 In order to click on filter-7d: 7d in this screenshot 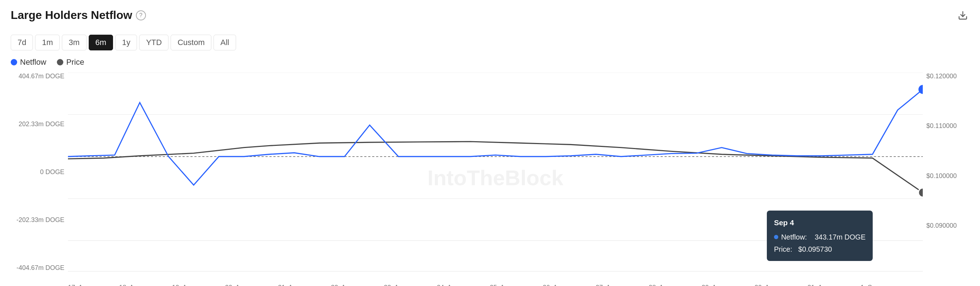, I will do `click(22, 43)`.